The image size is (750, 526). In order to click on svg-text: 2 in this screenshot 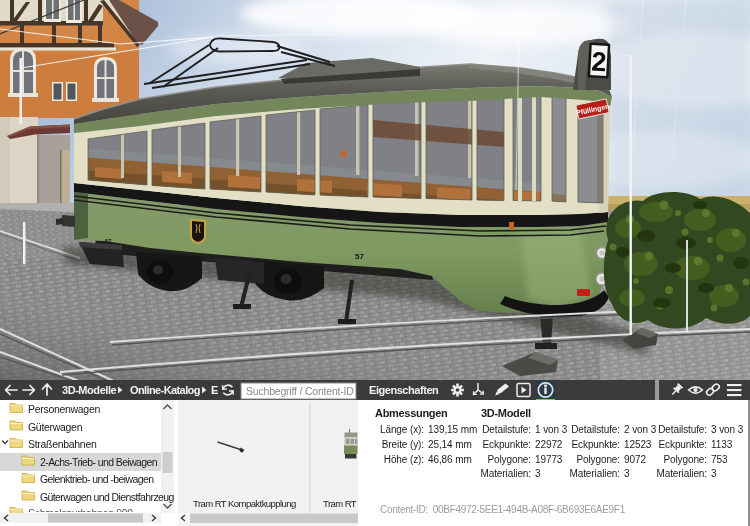, I will do `click(600, 62)`.